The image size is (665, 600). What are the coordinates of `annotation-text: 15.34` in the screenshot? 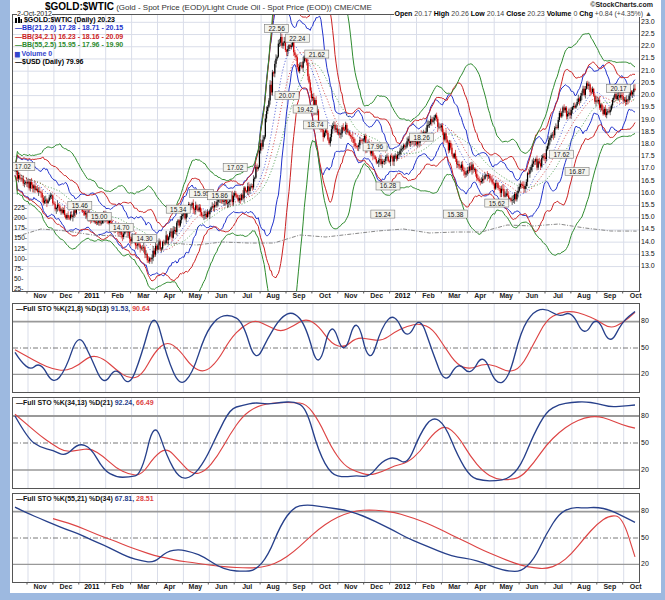 It's located at (178, 210).